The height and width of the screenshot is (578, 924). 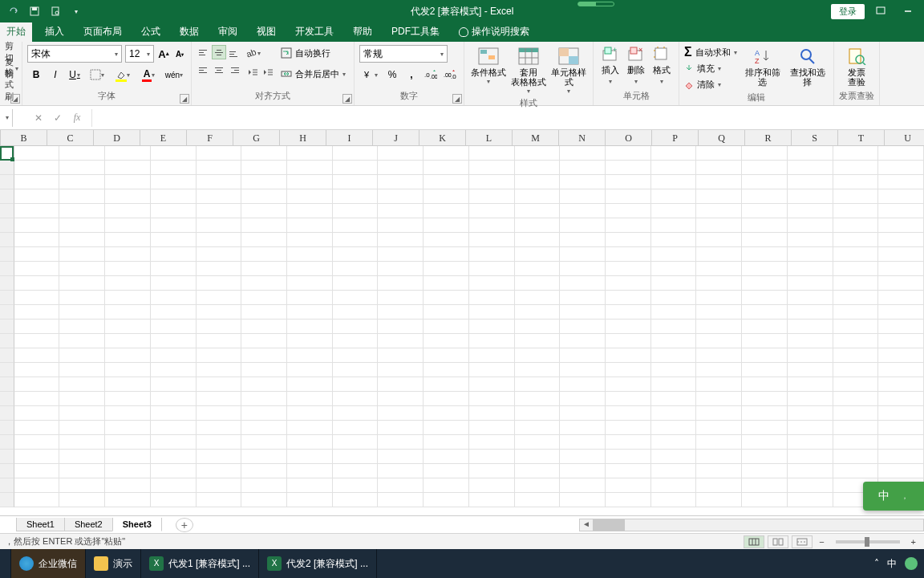 What do you see at coordinates (48, 564) in the screenshot?
I see `taskbar-wechat: 企业微信` at bounding box center [48, 564].